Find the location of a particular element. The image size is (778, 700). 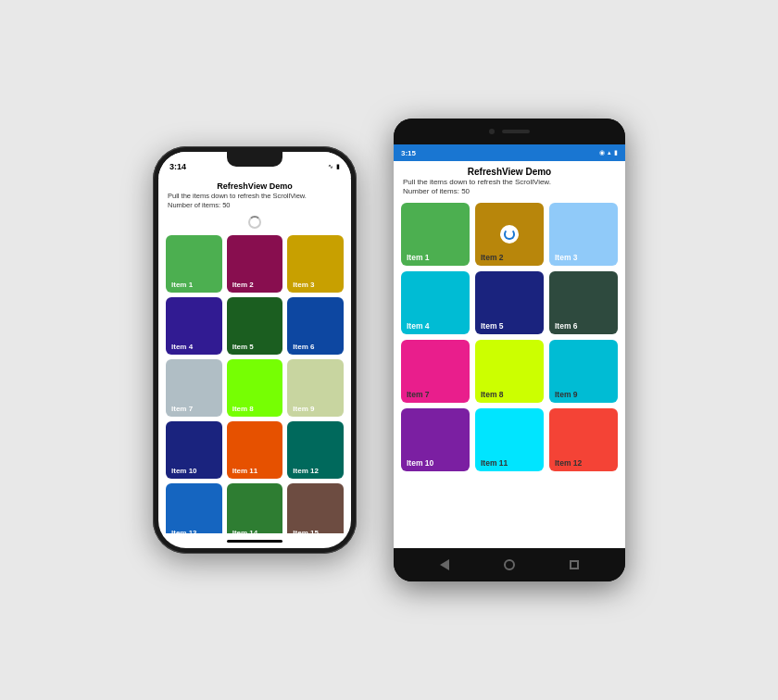

android-grid-item-2: Item 2 is located at coordinates (509, 234).